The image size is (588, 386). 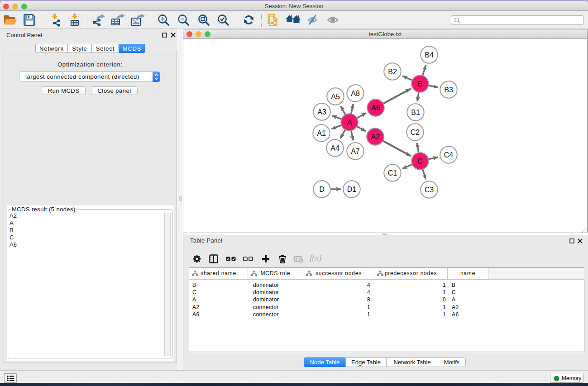 I want to click on svg-text: C2, so click(x=416, y=132).